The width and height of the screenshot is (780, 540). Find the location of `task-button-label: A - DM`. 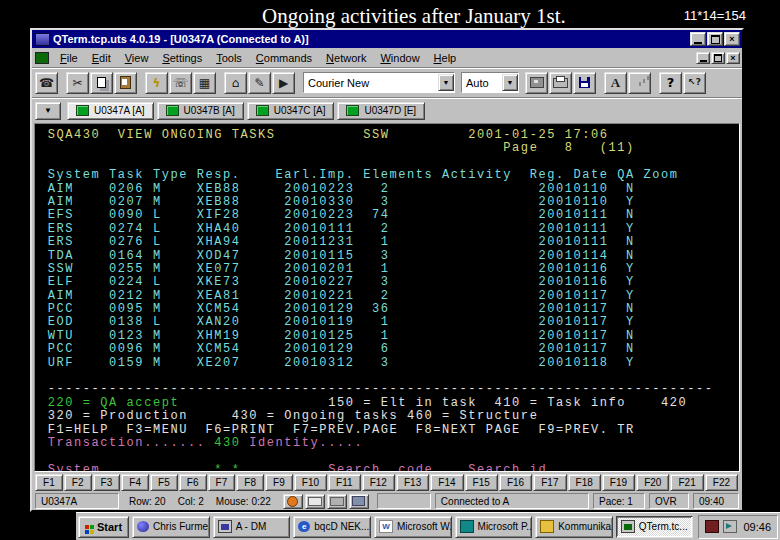

task-button-label: A - DM is located at coordinates (252, 526).